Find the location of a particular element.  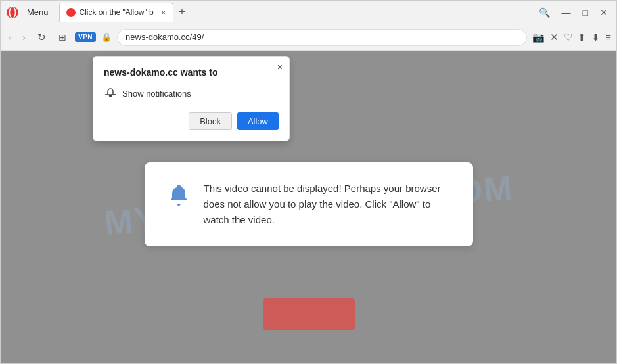

tab-favicon-icon is located at coordinates (71, 12).